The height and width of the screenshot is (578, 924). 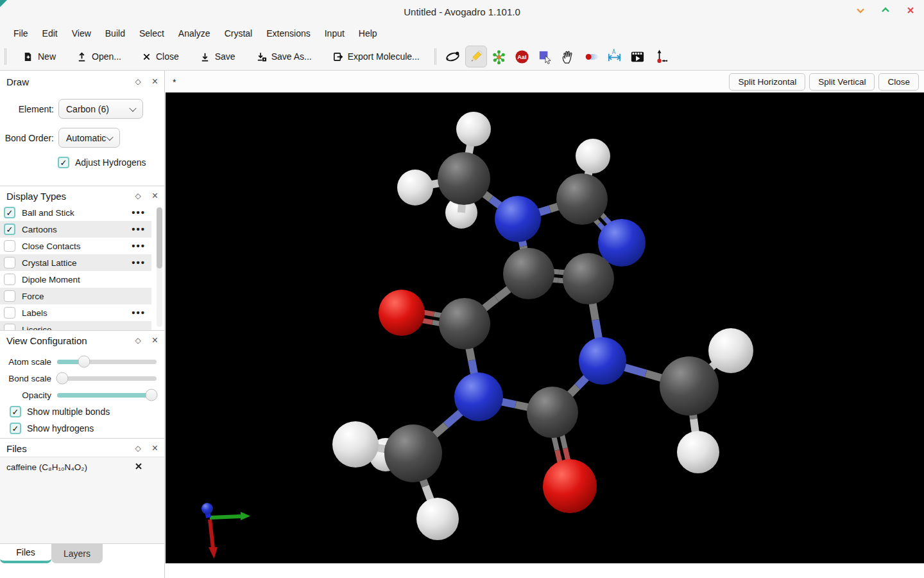 What do you see at coordinates (139, 467) in the screenshot?
I see `remove-file-icon` at bounding box center [139, 467].